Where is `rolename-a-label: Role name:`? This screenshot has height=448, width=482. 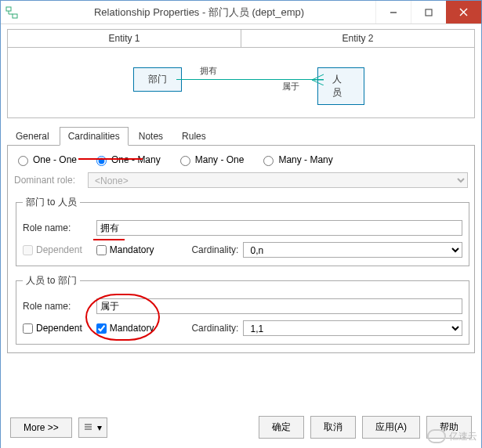
rolename-a-label: Role name: is located at coordinates (57, 228).